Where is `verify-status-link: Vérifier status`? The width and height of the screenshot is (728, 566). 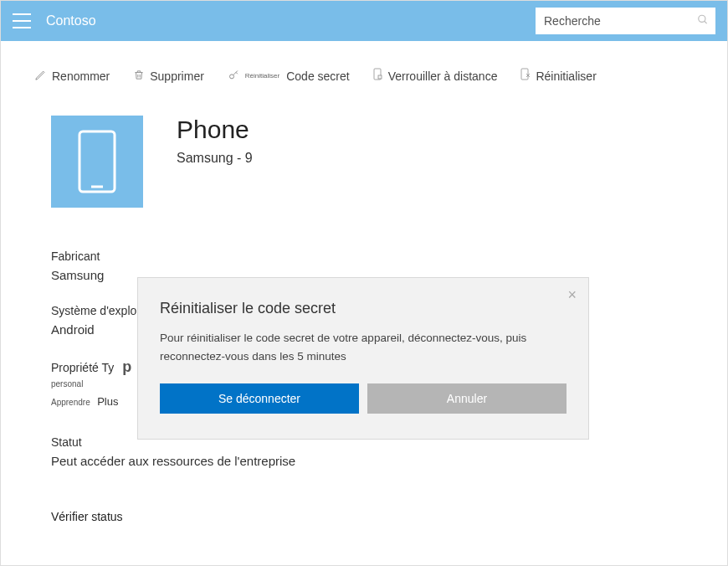 verify-status-link: Vérifier status is located at coordinates (364, 517).